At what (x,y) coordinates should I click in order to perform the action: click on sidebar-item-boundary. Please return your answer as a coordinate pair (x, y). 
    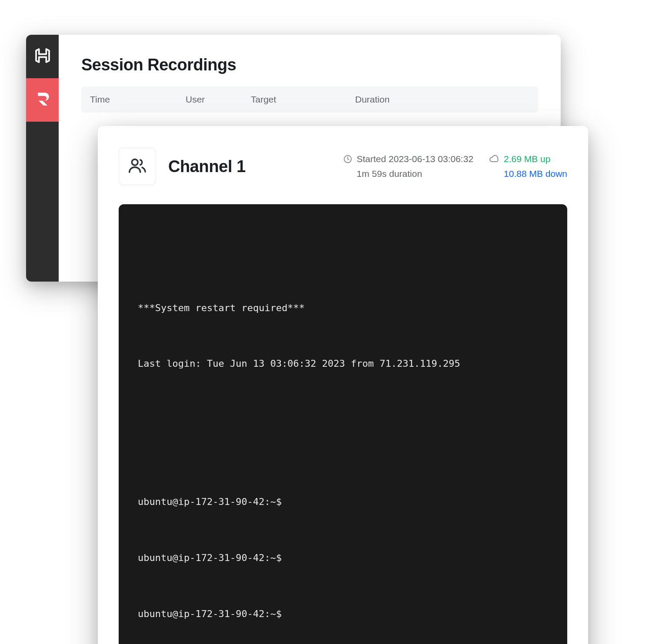
    Looking at the image, I should click on (43, 100).